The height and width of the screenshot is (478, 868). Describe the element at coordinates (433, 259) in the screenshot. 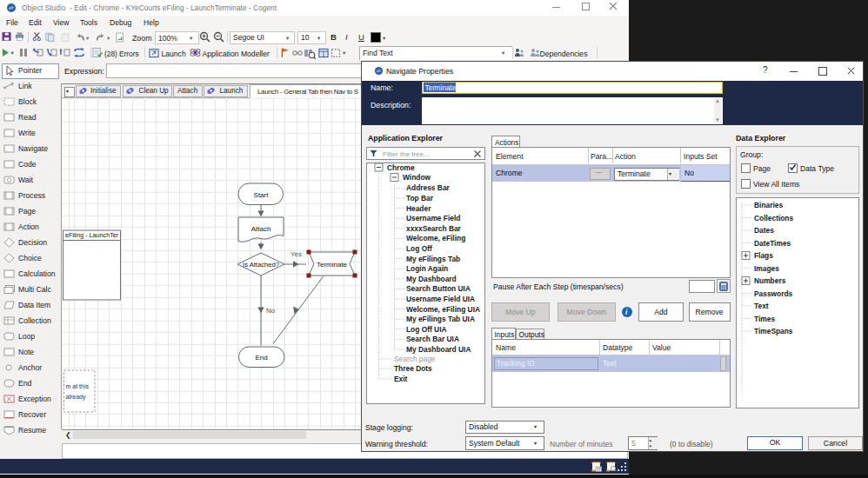

I see `svg-text: My eFilings Tab` at that location.